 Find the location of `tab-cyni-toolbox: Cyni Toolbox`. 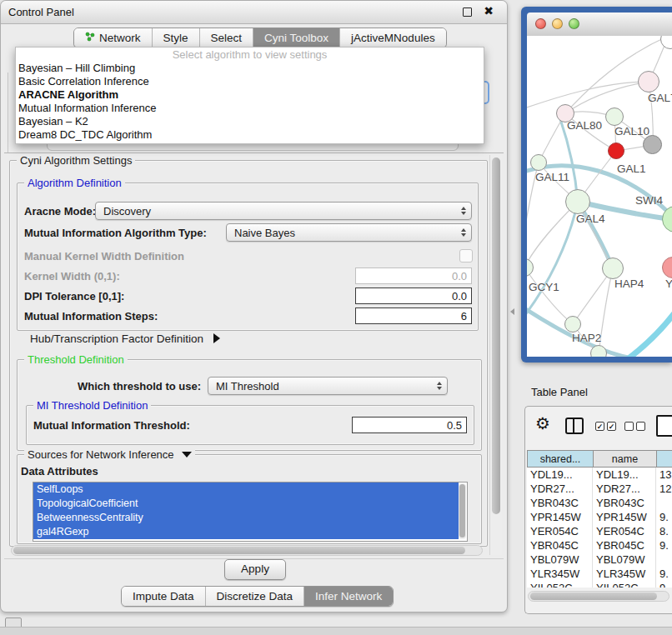

tab-cyni-toolbox: Cyni Toolbox is located at coordinates (297, 38).